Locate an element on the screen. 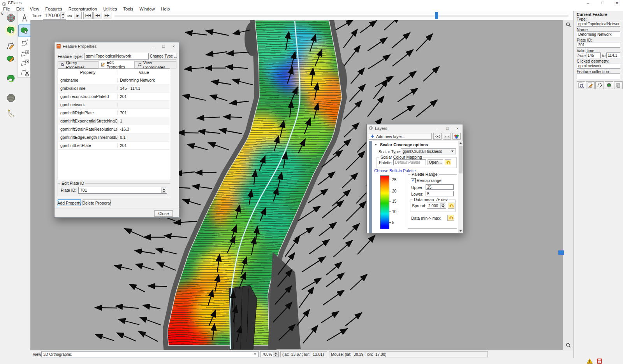 The width and height of the screenshot is (623, 364). add-property-button: Add Property is located at coordinates (69, 203).